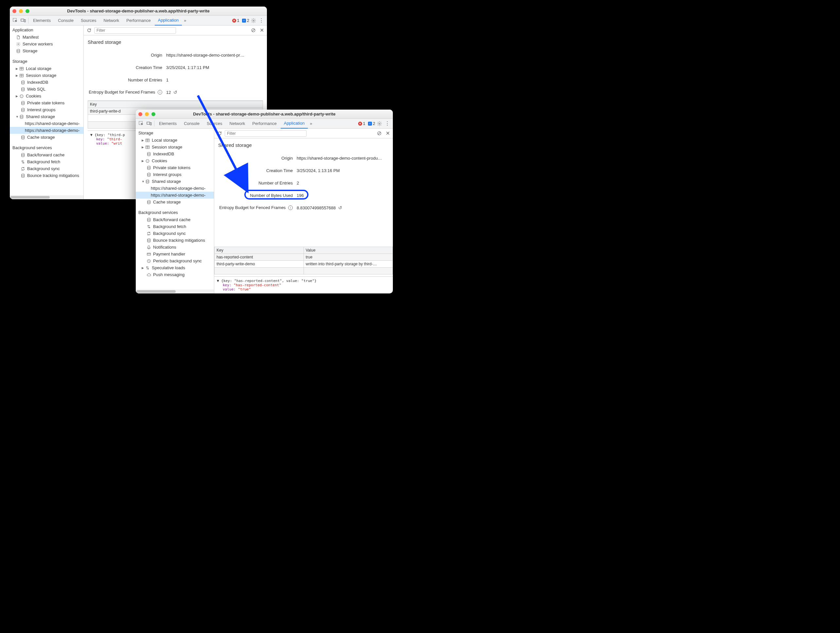 The height and width of the screenshot is (633, 840). Describe the element at coordinates (215, 55) in the screenshot. I see `origin-value: https://shared-storage-demo-content-pr…` at that location.